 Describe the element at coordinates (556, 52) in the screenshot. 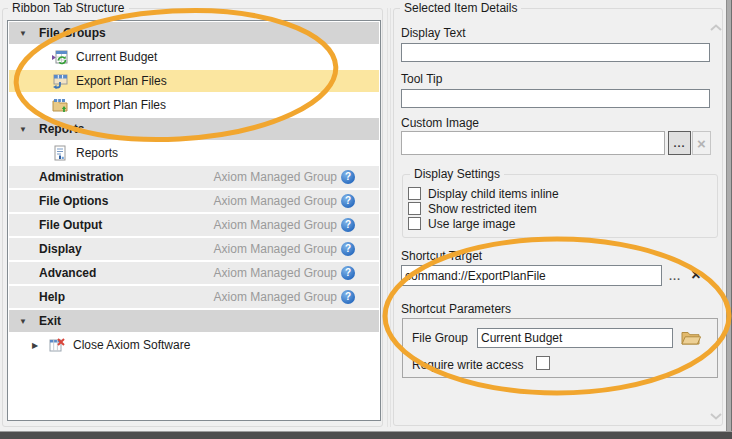

I see `display-text-input` at that location.